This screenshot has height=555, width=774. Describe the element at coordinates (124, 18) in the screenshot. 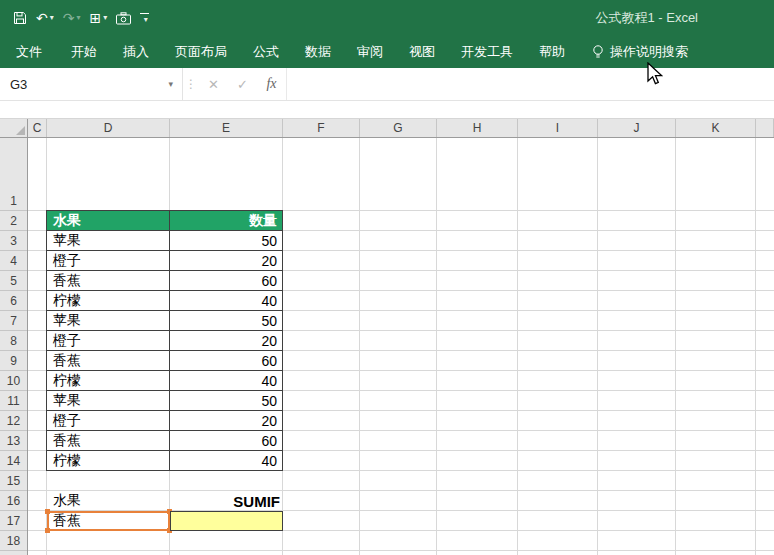

I see `camera-icon` at that location.